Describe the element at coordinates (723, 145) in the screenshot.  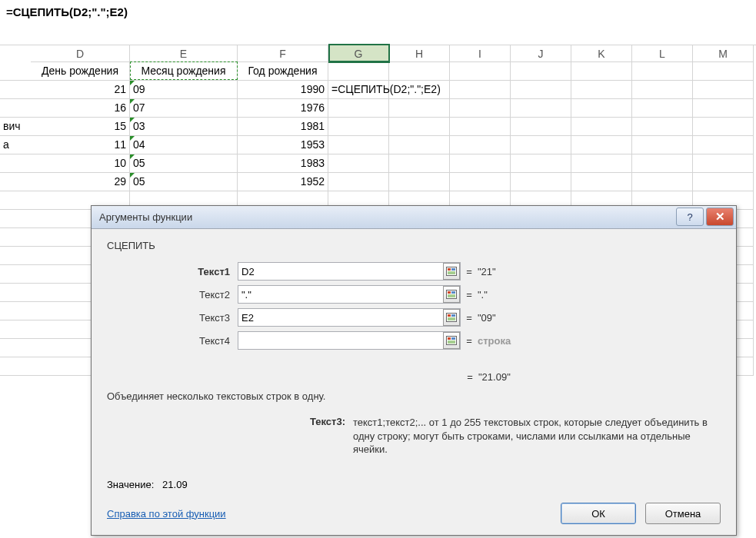
I see `cell-M5` at that location.